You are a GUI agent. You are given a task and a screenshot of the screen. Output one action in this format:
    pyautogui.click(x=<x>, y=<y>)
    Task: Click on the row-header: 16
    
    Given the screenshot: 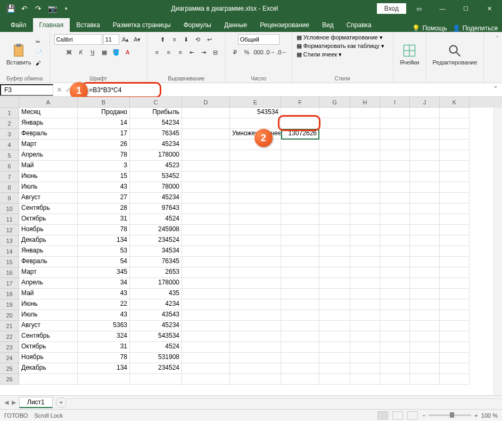 What is the action you would take?
    pyautogui.click(x=10, y=273)
    